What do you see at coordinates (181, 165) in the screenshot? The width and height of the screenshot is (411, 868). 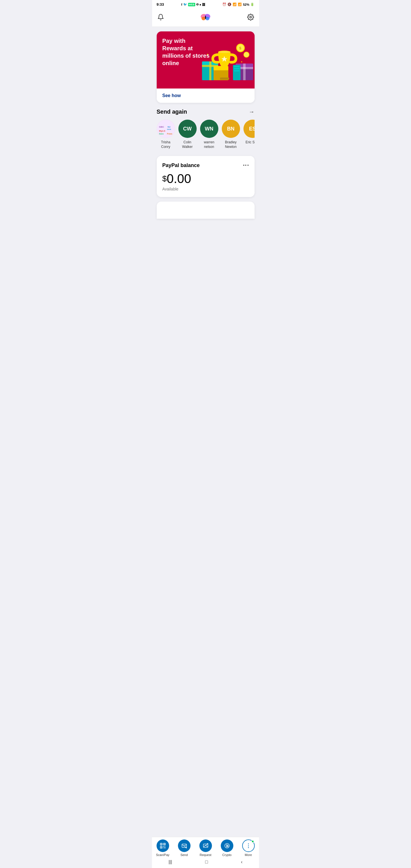 I see `balance-card-title: PayPal balance` at bounding box center [181, 165].